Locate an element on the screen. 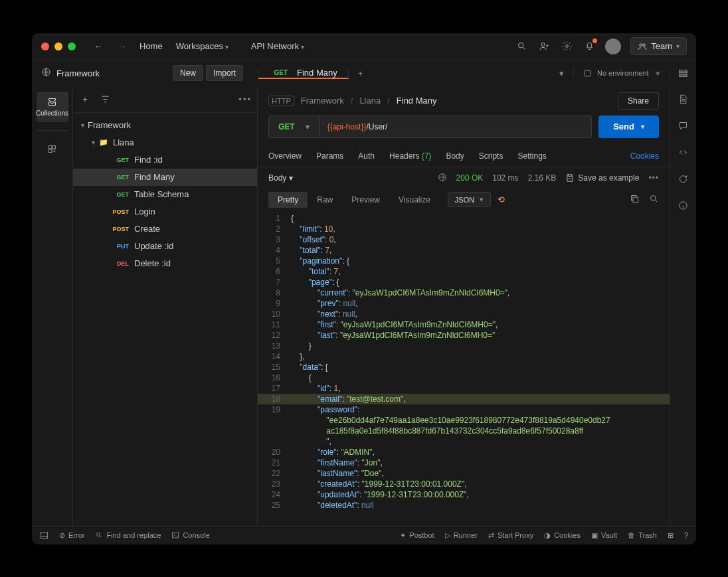  tree-framework: ▾Framework is located at coordinates (165, 125).